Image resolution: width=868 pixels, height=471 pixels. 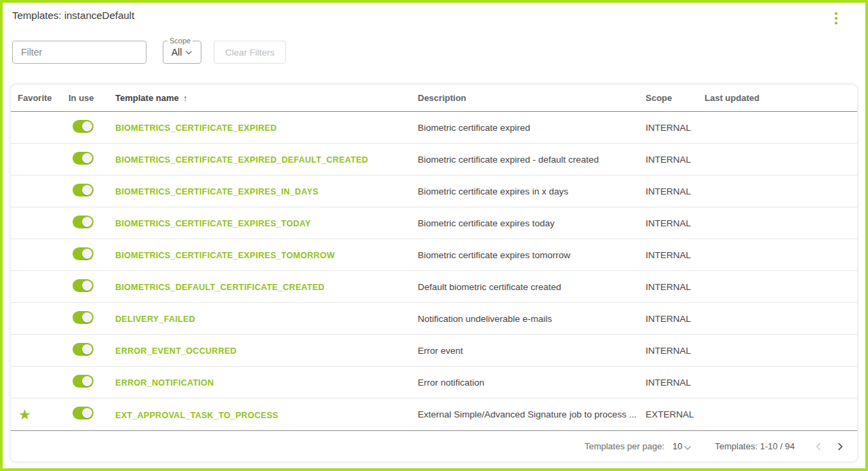 What do you see at coordinates (675, 415) in the screenshot?
I see `row-scope: EXTERNAL` at bounding box center [675, 415].